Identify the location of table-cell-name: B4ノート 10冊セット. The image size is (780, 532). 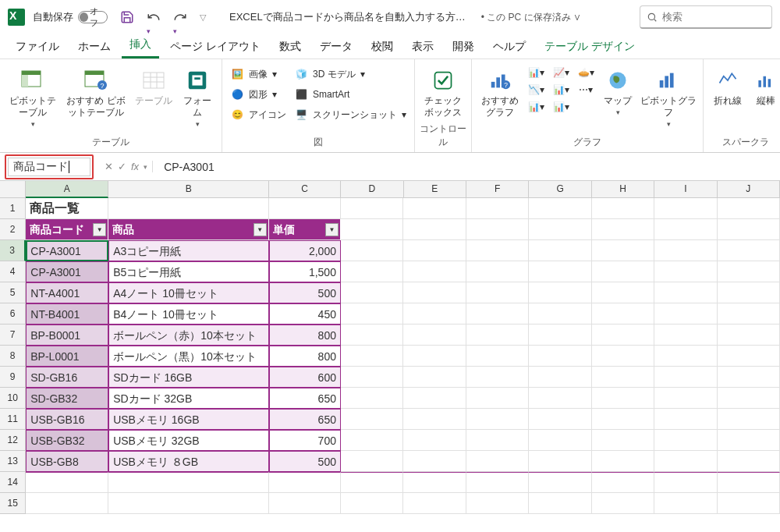
(189, 314).